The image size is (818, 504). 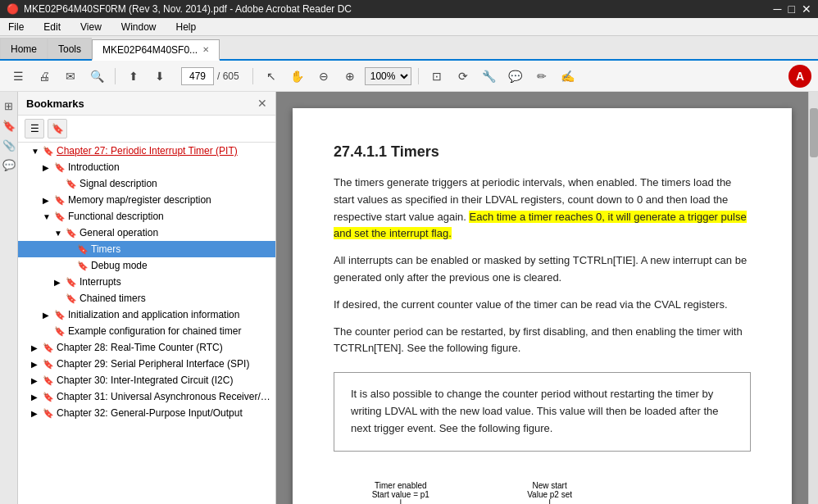 I want to click on tree-icon-2: 🔖, so click(x=71, y=184).